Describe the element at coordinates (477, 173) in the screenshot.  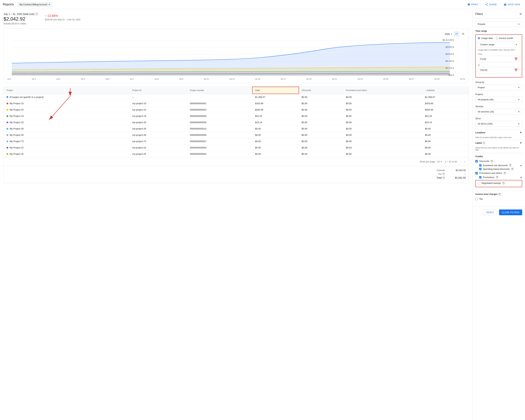
I see `promotions-others-checkbox` at that location.